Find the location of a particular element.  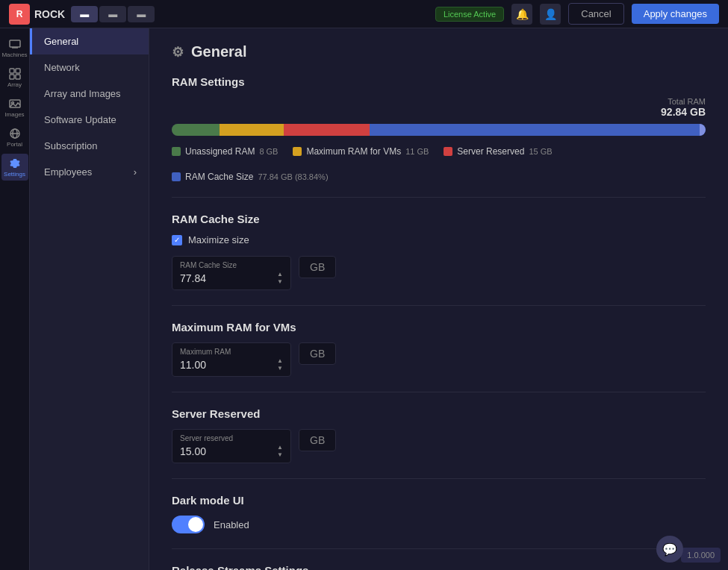

legend-vms: Maximum RAM for VMs 11 GB is located at coordinates (361, 151).